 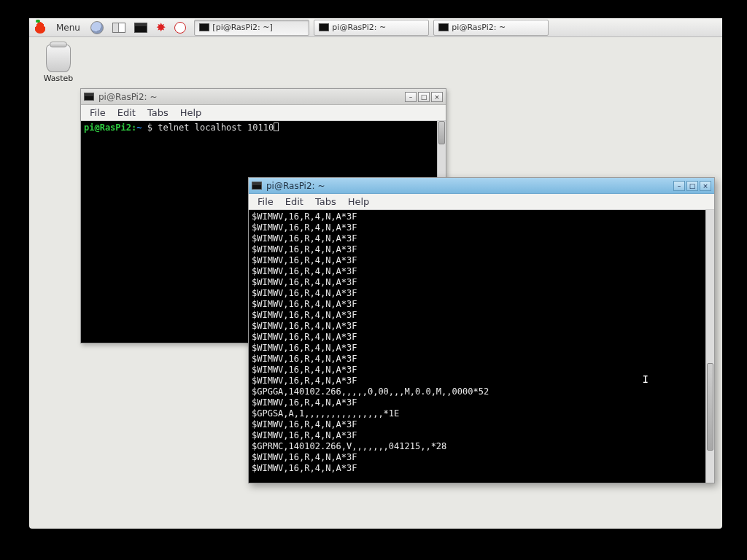 What do you see at coordinates (119, 28) in the screenshot?
I see `file-manager-launcher` at bounding box center [119, 28].